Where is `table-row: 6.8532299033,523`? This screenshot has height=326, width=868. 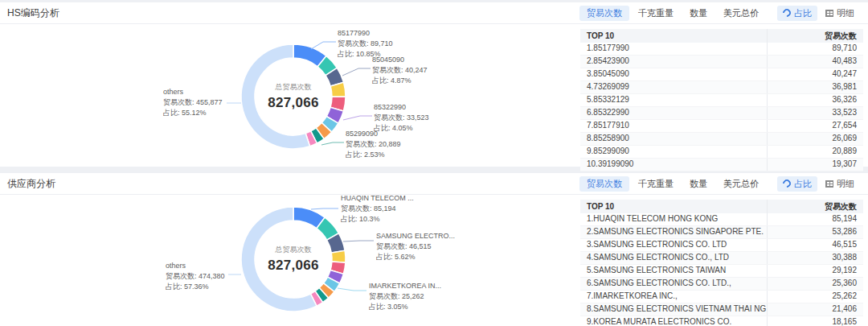
table-row: 6.8532299033,523 is located at coordinates (722, 113).